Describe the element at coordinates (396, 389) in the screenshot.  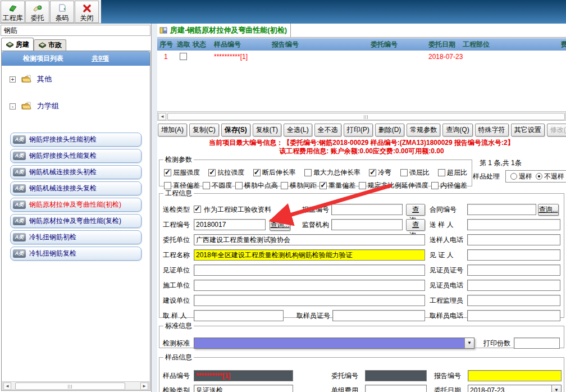
I see `group-fee-field` at that location.